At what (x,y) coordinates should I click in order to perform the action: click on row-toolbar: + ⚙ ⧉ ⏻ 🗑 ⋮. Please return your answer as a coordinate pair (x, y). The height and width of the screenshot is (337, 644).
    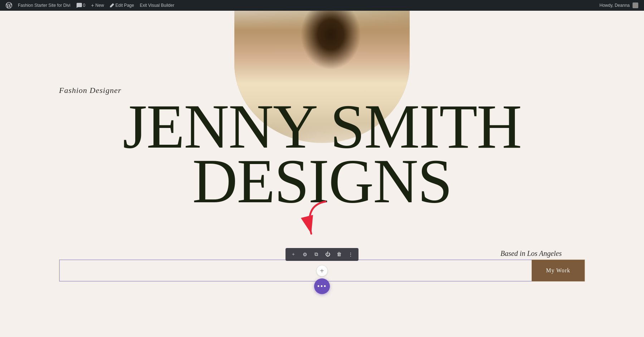
    Looking at the image, I should click on (322, 254).